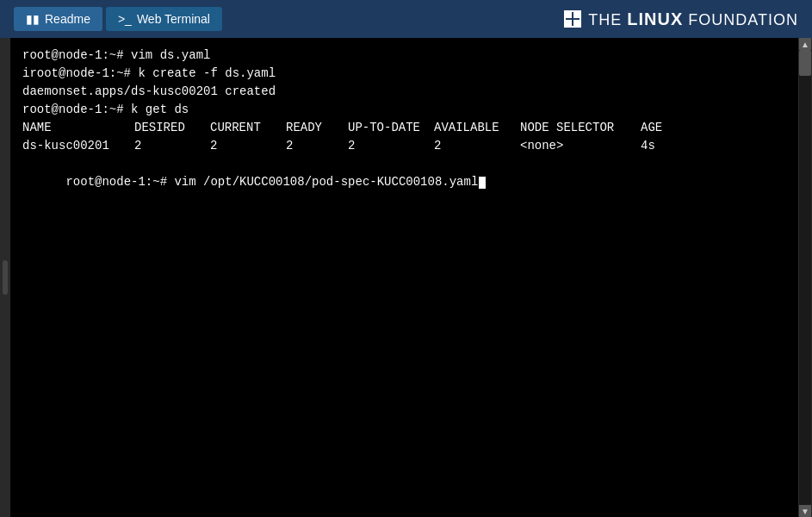 The height and width of the screenshot is (517, 812). What do you see at coordinates (391, 146) in the screenshot?
I see `col-uptodate-value: 2` at bounding box center [391, 146].